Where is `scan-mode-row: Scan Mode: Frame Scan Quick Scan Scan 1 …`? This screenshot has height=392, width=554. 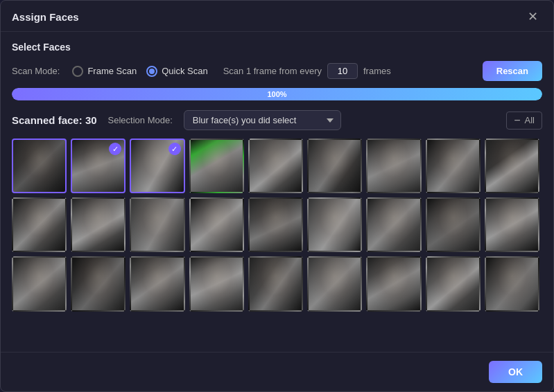 scan-mode-row: Scan Mode: Frame Scan Quick Scan Scan 1 … is located at coordinates (277, 71).